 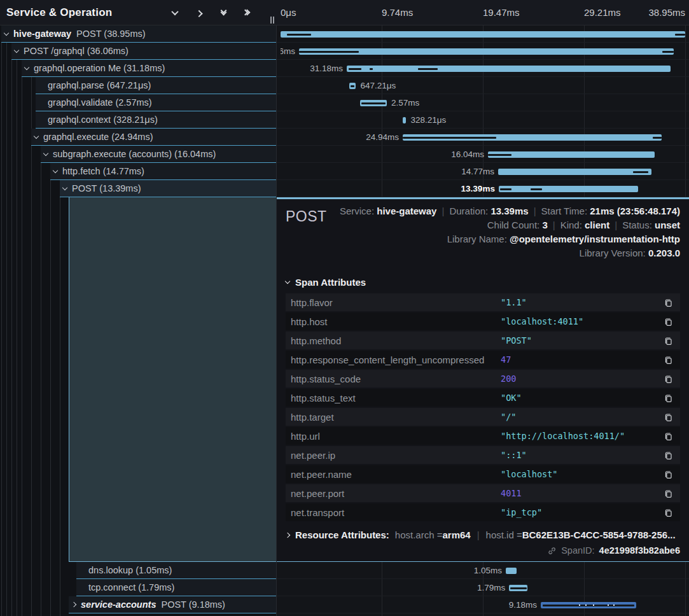 I want to click on attribute-value: 47, so click(x=581, y=360).